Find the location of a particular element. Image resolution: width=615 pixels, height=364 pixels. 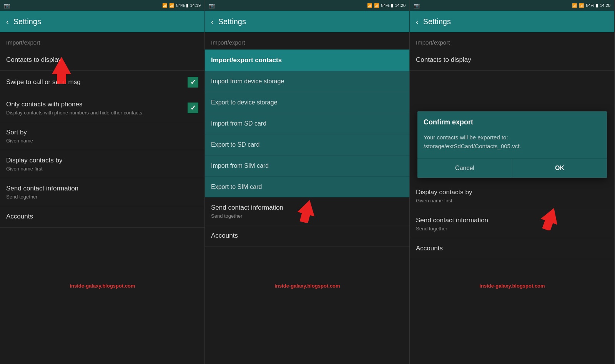

checkmark-phones: ✓ is located at coordinates (193, 108).